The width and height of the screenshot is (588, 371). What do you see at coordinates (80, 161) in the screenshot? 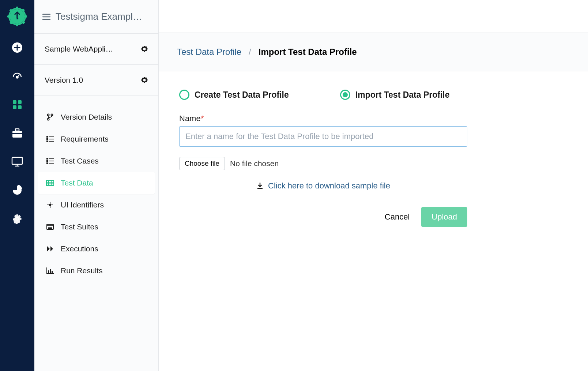
I see `menu-label: Test Cases` at bounding box center [80, 161].